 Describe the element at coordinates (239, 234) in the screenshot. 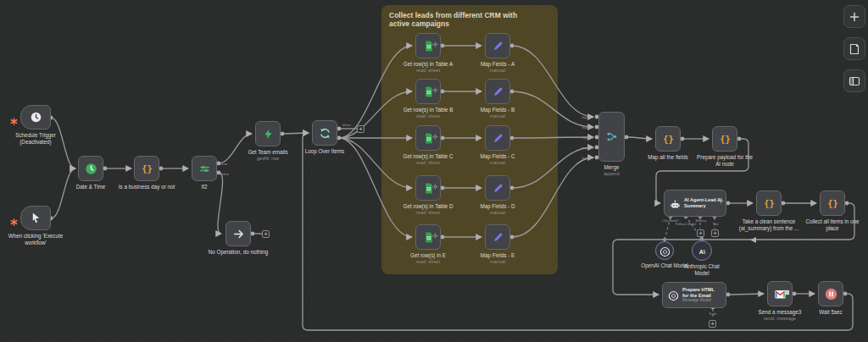

I see `arrow-icon` at that location.